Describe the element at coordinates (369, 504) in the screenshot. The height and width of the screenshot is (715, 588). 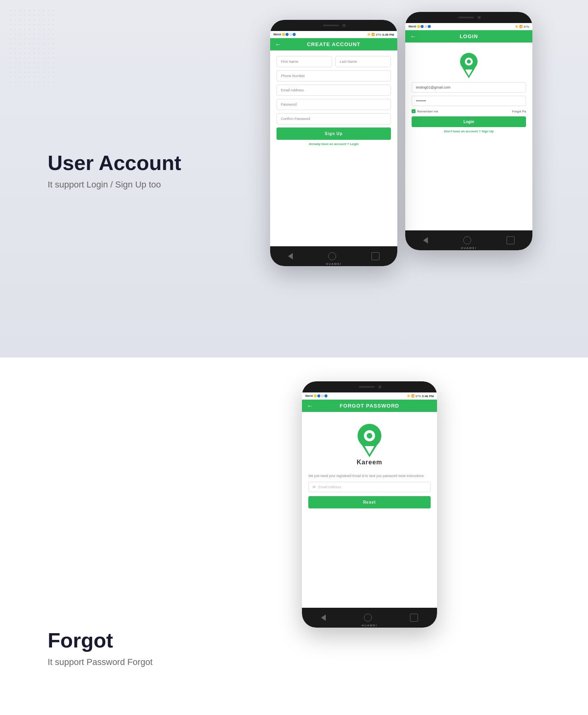
I see `phone-forgot-screen: Warid 🟡🔵⚪🔵 ☀️ 📶 97% 3:46 PM ← FORGOT PAS…` at that location.